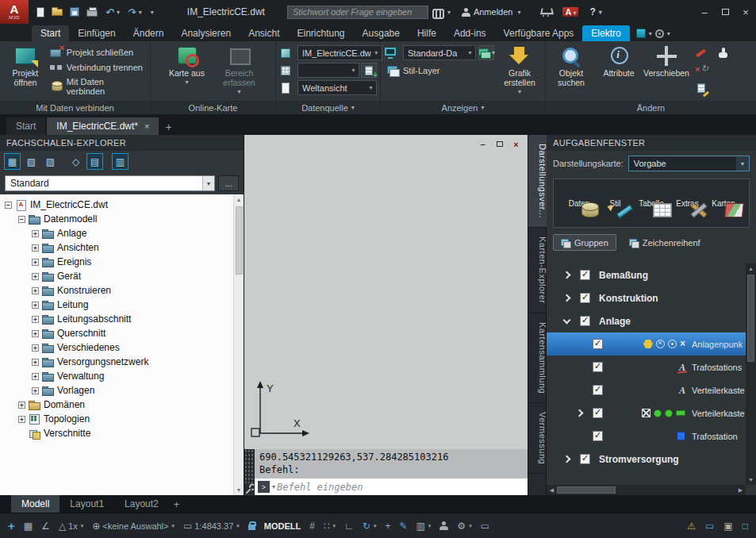 The image size is (756, 538). I want to click on projekt-schliessen-button: Projekt schließen, so click(97, 52).